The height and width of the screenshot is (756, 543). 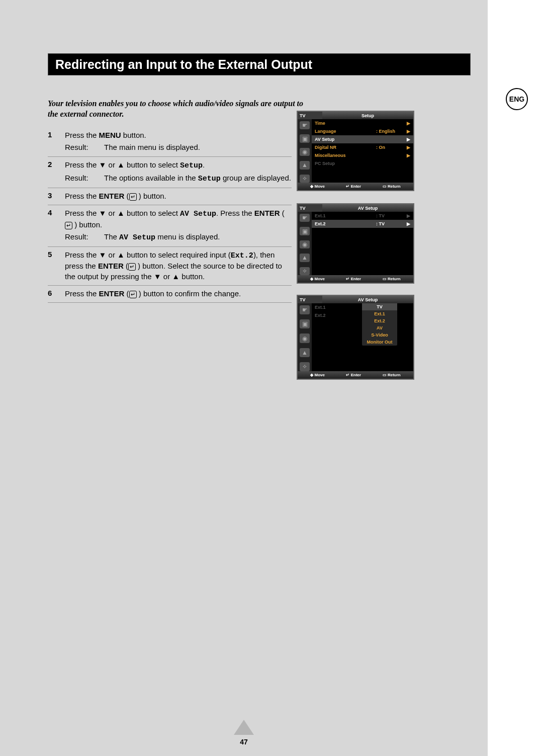 I want to click on osd-avsetup-options: TV AV Setup ☛ ▣ ◉ ▲ ✧ Ext.1:Ext.2:TVExt.…, so click(x=355, y=337).